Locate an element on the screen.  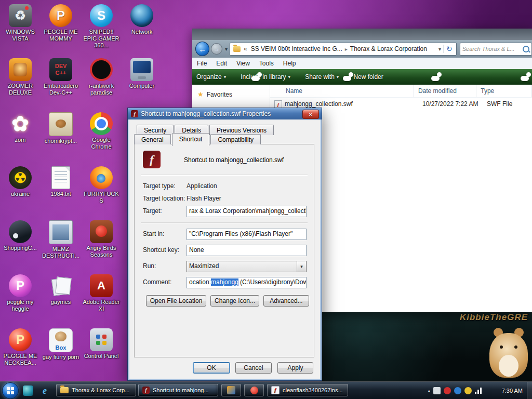
taskbar-button-cleanflash: f cleanflash3400267ins... is located at coordinates (308, 390).